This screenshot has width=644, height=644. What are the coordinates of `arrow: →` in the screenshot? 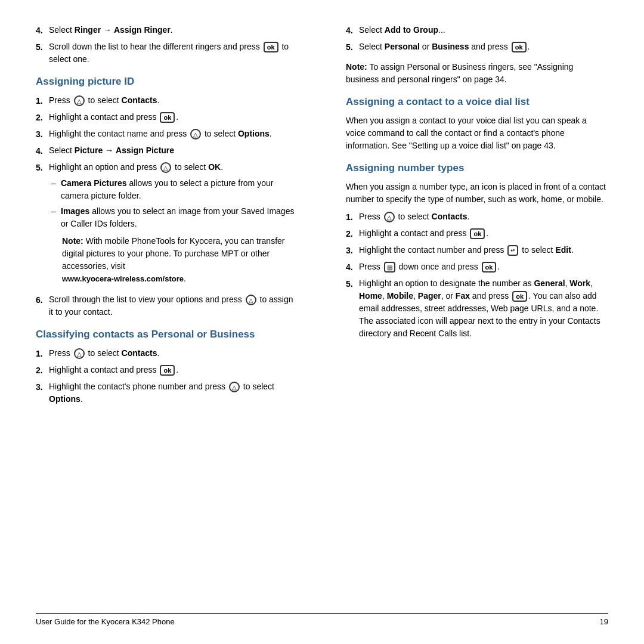 It's located at (109, 150).